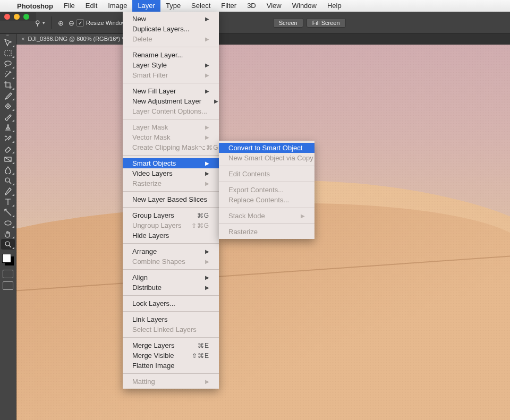 The image size is (510, 420). What do you see at coordinates (171, 277) in the screenshot?
I see `layer-menu-align: Align▶` at bounding box center [171, 277].